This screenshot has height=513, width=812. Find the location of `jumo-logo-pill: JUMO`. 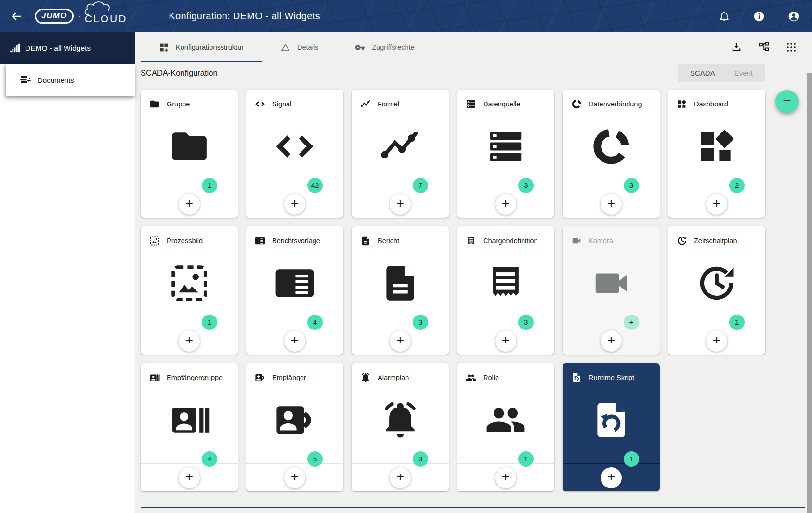

jumo-logo-pill: JUMO is located at coordinates (54, 16).